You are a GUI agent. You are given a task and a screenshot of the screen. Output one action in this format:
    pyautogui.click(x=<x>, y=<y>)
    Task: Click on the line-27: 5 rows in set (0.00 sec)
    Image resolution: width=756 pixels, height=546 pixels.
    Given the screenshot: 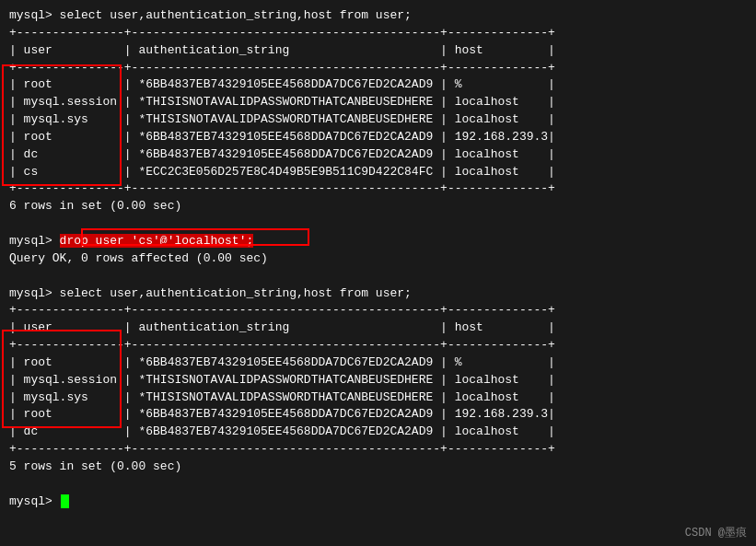 What is the action you would take?
    pyautogui.click(x=378, y=468)
    